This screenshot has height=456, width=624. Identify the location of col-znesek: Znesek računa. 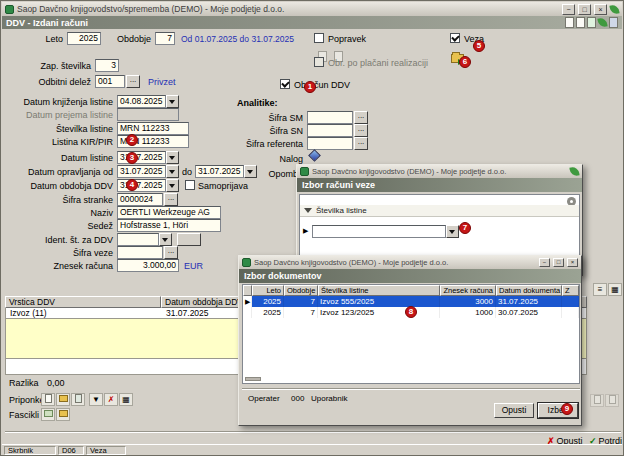
(468, 290).